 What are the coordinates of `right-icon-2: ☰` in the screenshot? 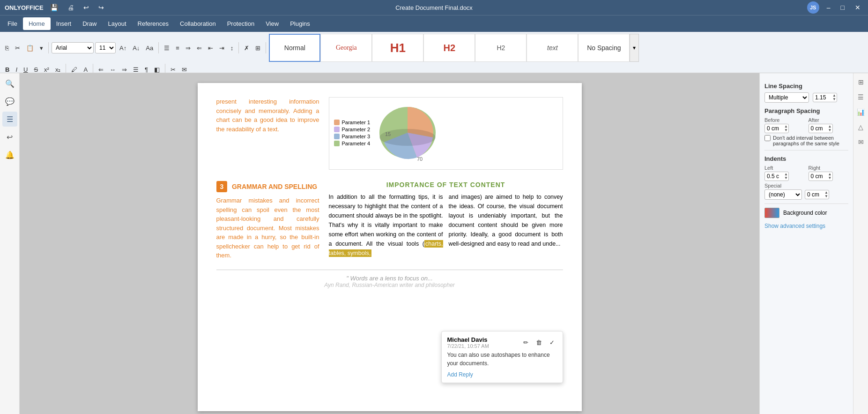 It's located at (861, 97).